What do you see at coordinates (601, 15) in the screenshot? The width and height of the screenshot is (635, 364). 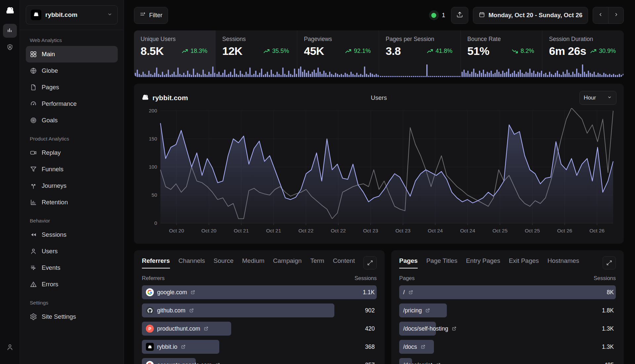 I see `chevron-left-icon` at bounding box center [601, 15].